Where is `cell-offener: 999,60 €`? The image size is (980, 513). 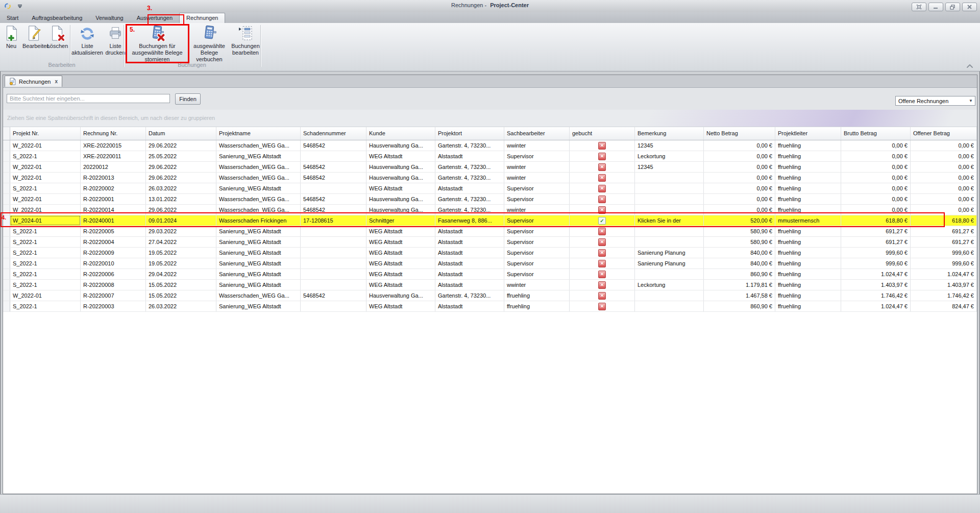 cell-offener: 999,60 € is located at coordinates (944, 263).